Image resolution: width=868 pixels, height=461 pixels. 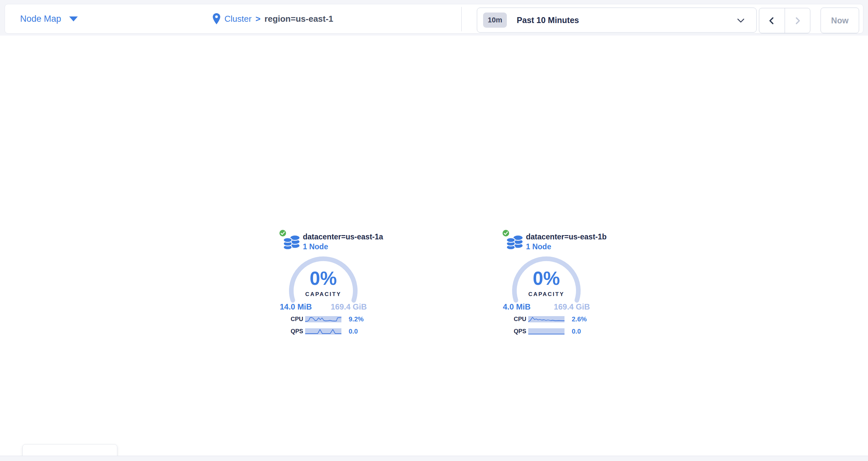 What do you see at coordinates (551, 284) in the screenshot?
I see `locality-card-us-east-1b: datacenter=us-east-1b 1 Node 0% CAPACITY…` at bounding box center [551, 284].